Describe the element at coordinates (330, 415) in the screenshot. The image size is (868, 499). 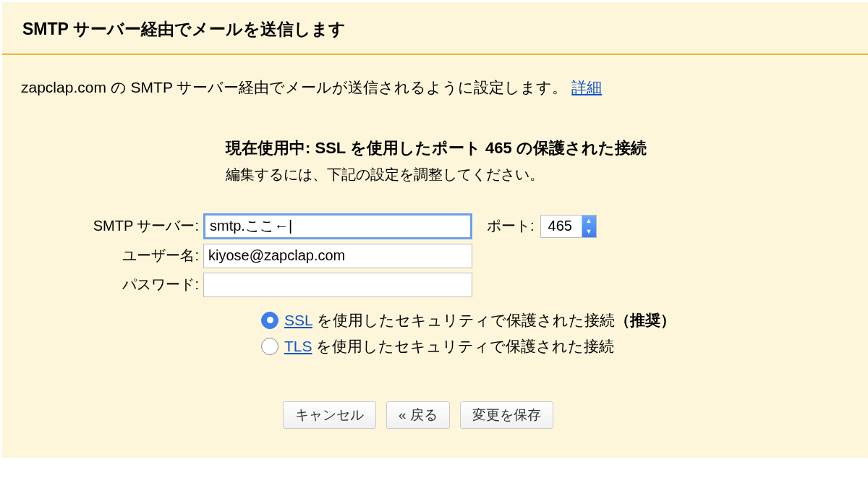
I see `cancel-button: キャンセル` at that location.